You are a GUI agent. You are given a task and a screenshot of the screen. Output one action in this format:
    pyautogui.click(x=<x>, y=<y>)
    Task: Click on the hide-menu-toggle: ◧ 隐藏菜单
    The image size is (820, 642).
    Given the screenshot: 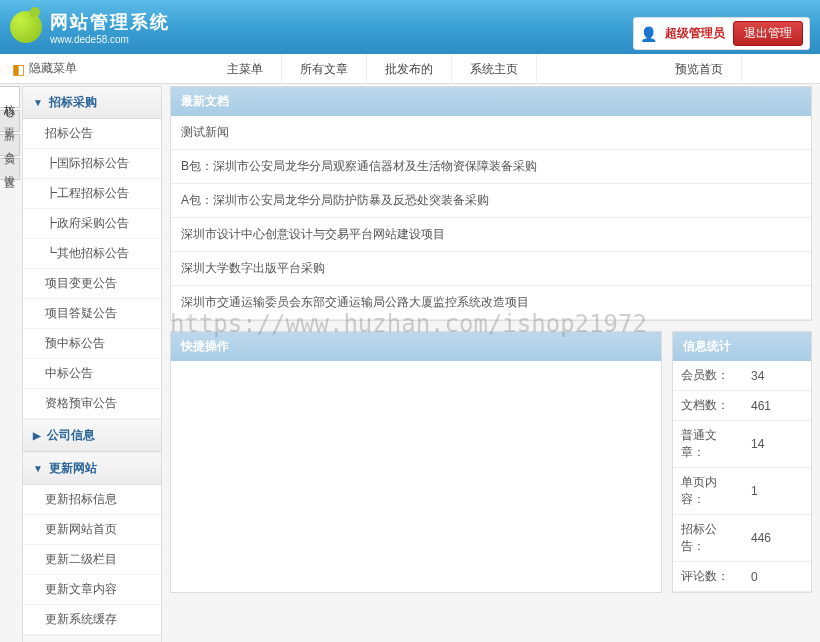 What is the action you would take?
    pyautogui.click(x=44, y=68)
    